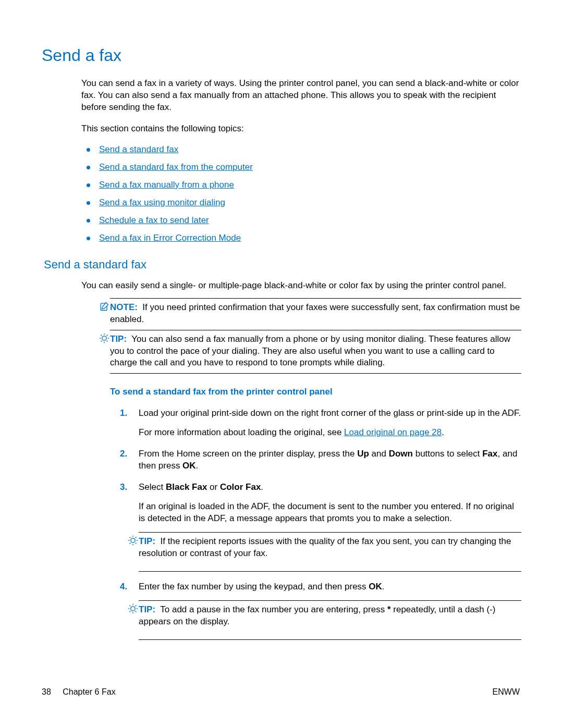 This screenshot has width=563, height=728. I want to click on topic-link: Send a fax manually from a phone, so click(167, 184).